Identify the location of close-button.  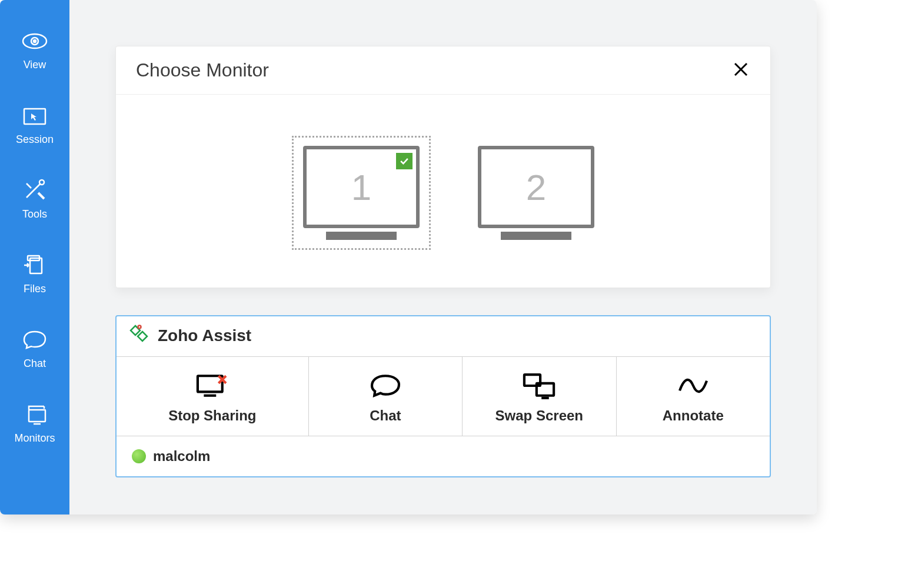
(741, 71).